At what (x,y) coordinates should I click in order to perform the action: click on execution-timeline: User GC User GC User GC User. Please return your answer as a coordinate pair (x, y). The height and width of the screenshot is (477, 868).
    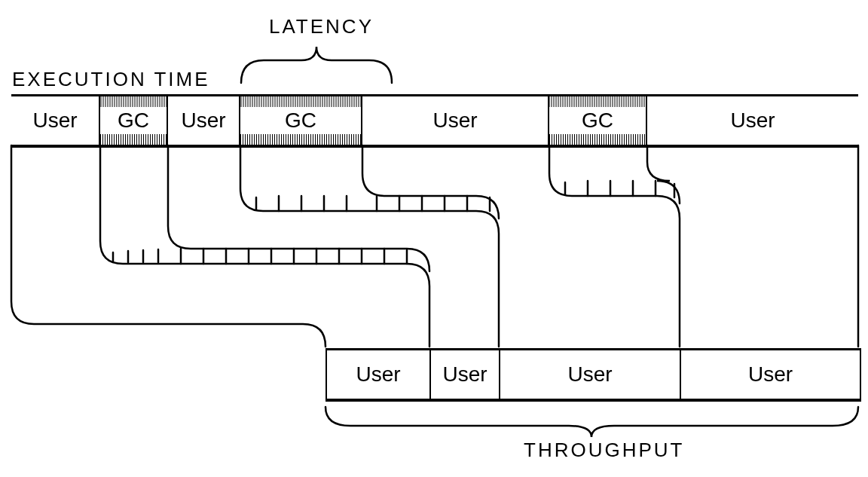
    Looking at the image, I should click on (435, 121).